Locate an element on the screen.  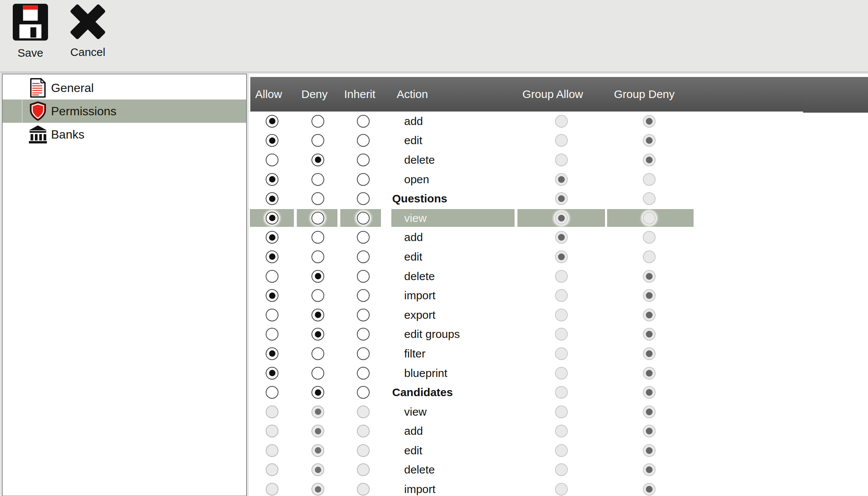
table-row: delete is located at coordinates (558, 470).